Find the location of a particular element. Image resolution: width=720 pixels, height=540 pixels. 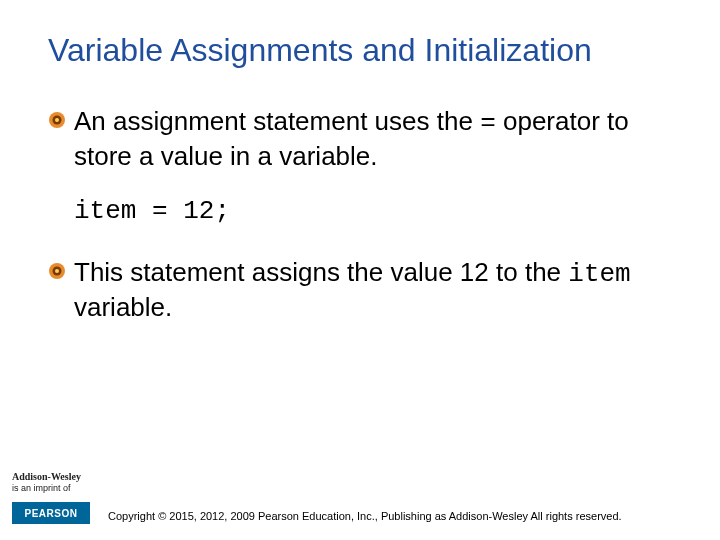

bullet-text-post: variable. is located at coordinates (123, 307).